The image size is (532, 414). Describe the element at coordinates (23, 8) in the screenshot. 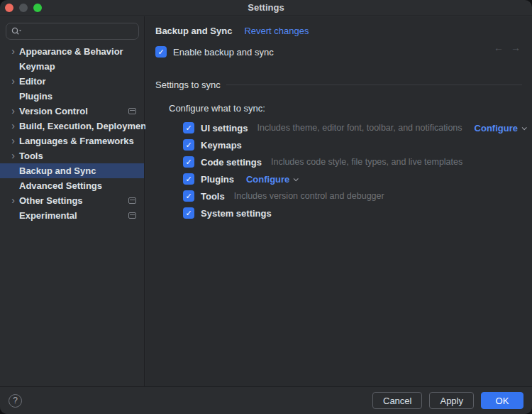

I see `minimize-window-icon` at that location.